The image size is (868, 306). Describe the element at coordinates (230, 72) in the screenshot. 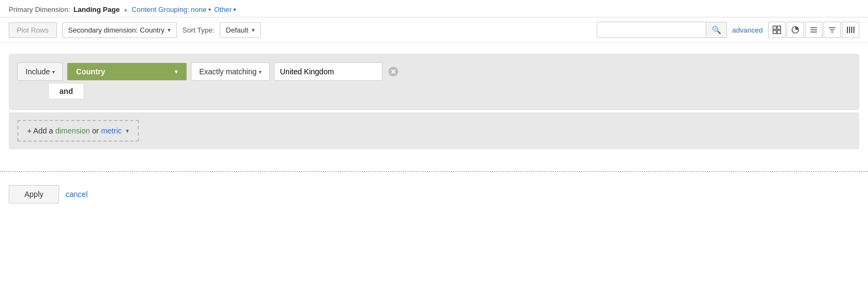

I see `exactly-matching-button: Exactly matching ▾` at that location.